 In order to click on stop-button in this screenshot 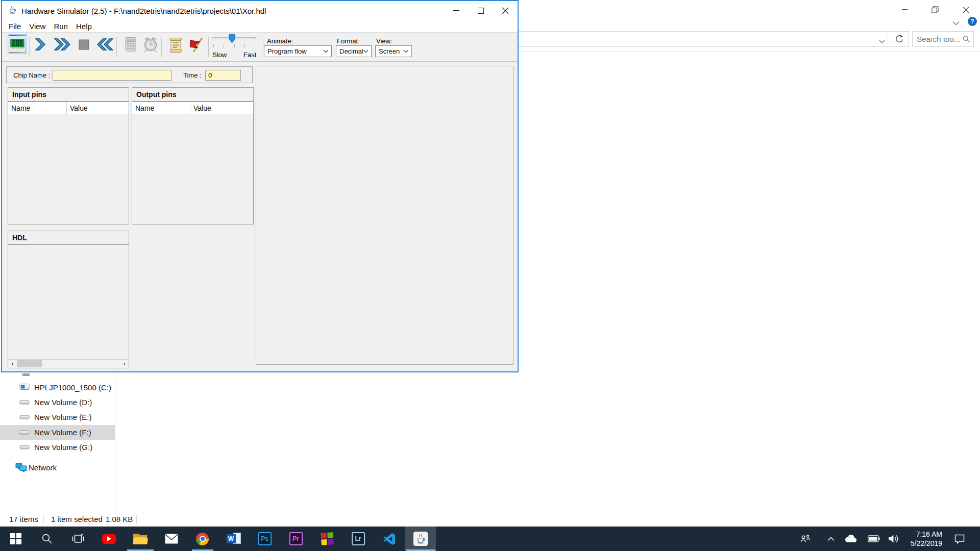, I will do `click(84, 44)`.